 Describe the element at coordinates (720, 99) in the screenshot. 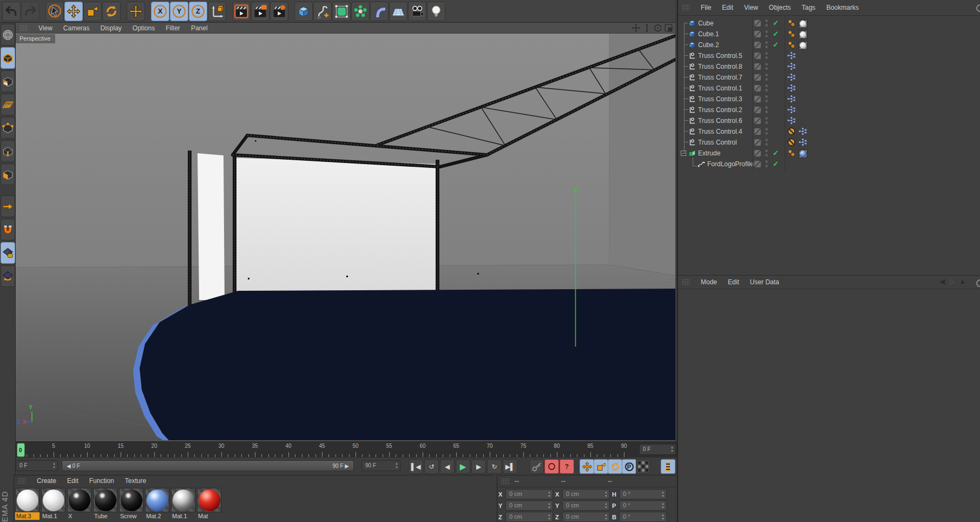

I see `object-name: Truss Control.3` at that location.